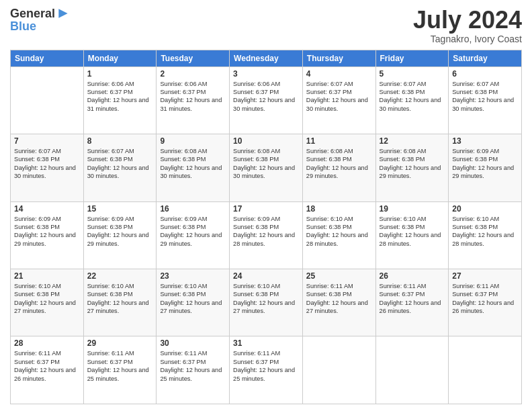 The width and height of the screenshot is (532, 411). Describe the element at coordinates (266, 235) in the screenshot. I see `table-cell: 17Sunrise: 6:09 AMSunset: 6:38 PMDayligh…` at that location.